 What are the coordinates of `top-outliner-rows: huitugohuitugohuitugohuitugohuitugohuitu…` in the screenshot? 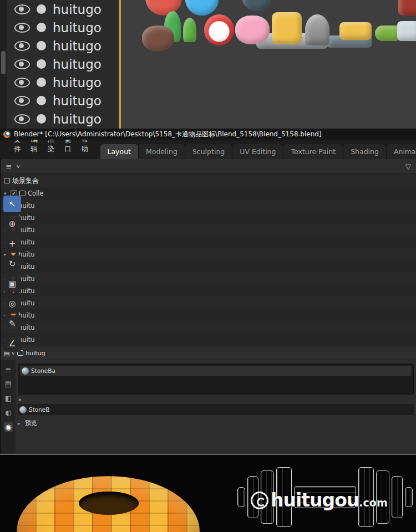 It's located at (63, 64).